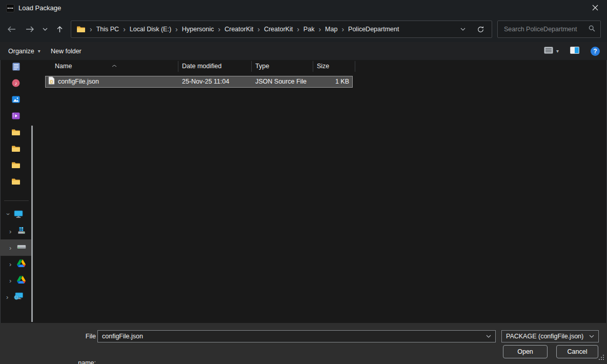  What do you see at coordinates (66, 51) in the screenshot?
I see `new-folder-label: New folder` at bounding box center [66, 51].